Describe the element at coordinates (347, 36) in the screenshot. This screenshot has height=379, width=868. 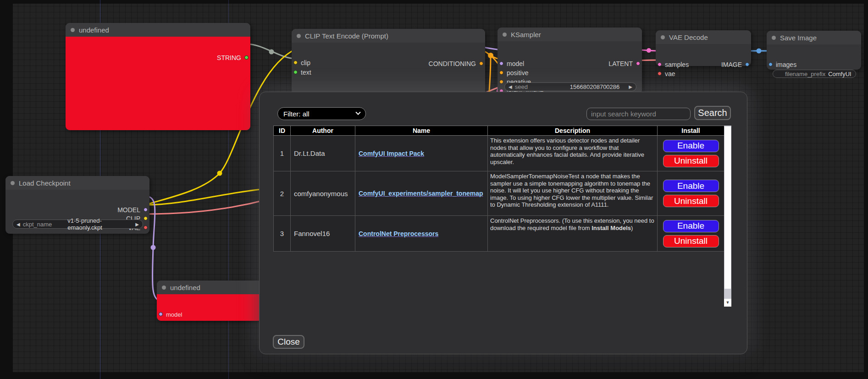
I see `node-title: CLIP Text Encode (Prompt)` at that location.